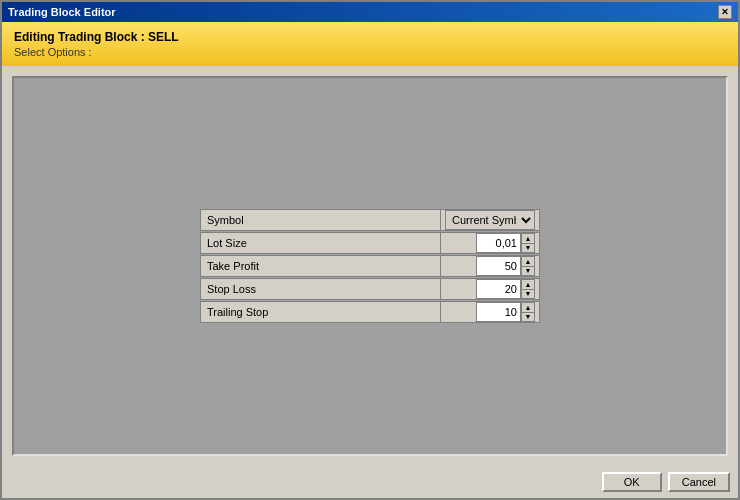  What do you see at coordinates (506, 289) in the screenshot?
I see `stop-loss-spinner: ▲ ▼` at bounding box center [506, 289].